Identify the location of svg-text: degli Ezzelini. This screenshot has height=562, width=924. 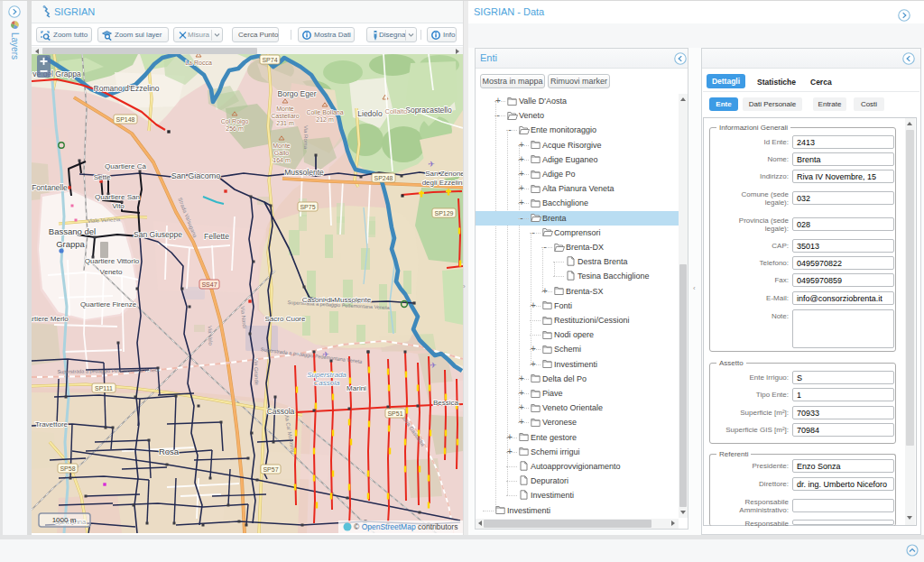
(442, 182).